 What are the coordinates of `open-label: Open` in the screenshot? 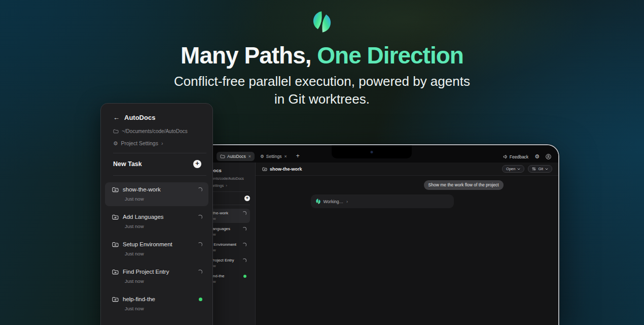 It's located at (511, 169).